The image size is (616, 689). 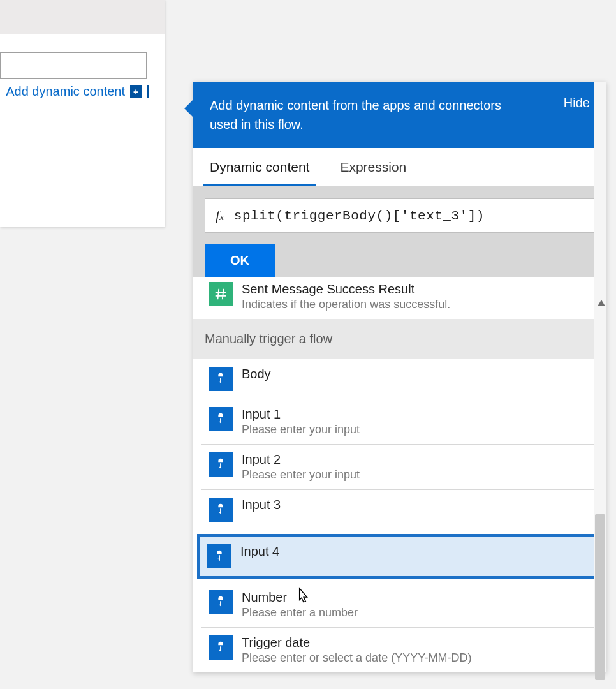 What do you see at coordinates (400, 298) in the screenshot?
I see `list-item: Sent Message Success Result Indicates if…` at bounding box center [400, 298].